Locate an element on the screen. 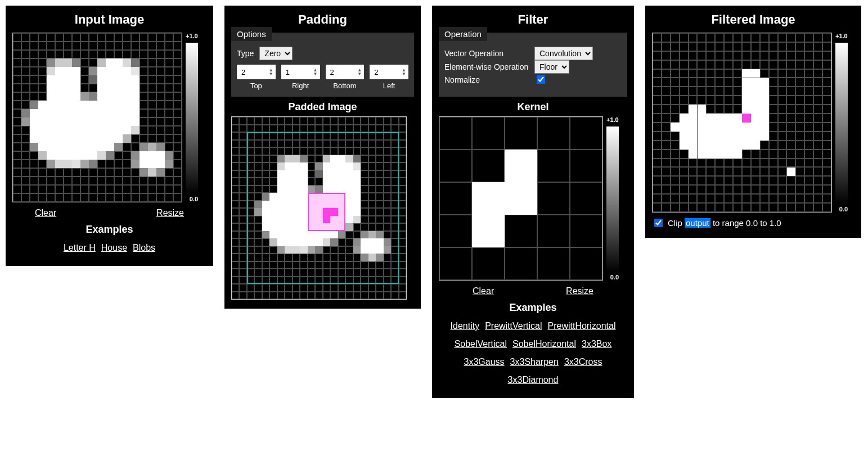 This screenshot has height=452, width=868. normalize-checkbox is located at coordinates (541, 80).